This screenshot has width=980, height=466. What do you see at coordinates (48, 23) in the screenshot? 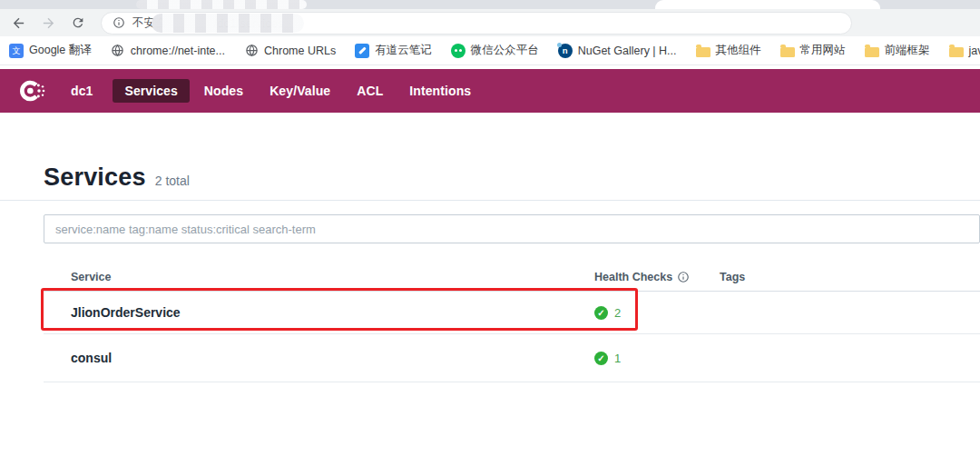
I see `forward-button` at bounding box center [48, 23].